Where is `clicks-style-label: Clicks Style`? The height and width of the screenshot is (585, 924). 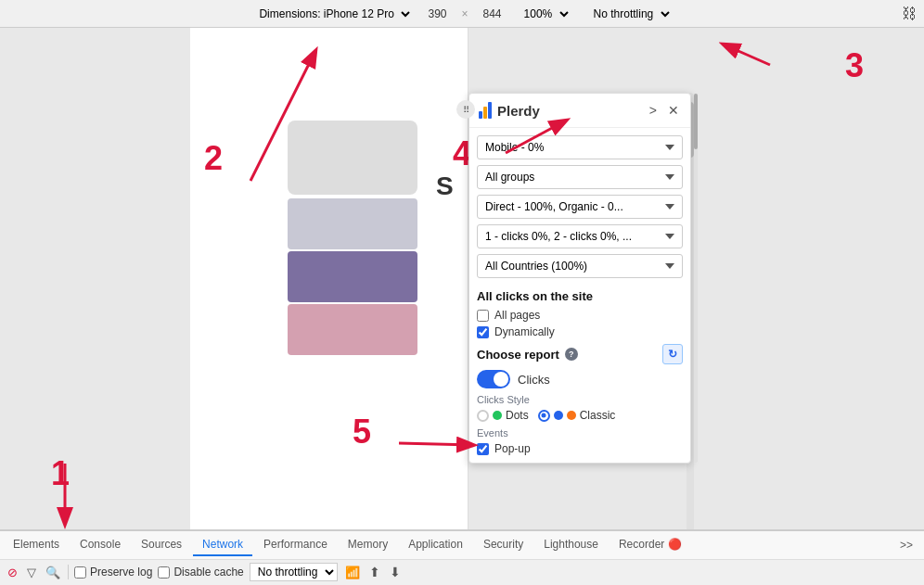
clicks-style-label: Clicks Style is located at coordinates (580, 400).